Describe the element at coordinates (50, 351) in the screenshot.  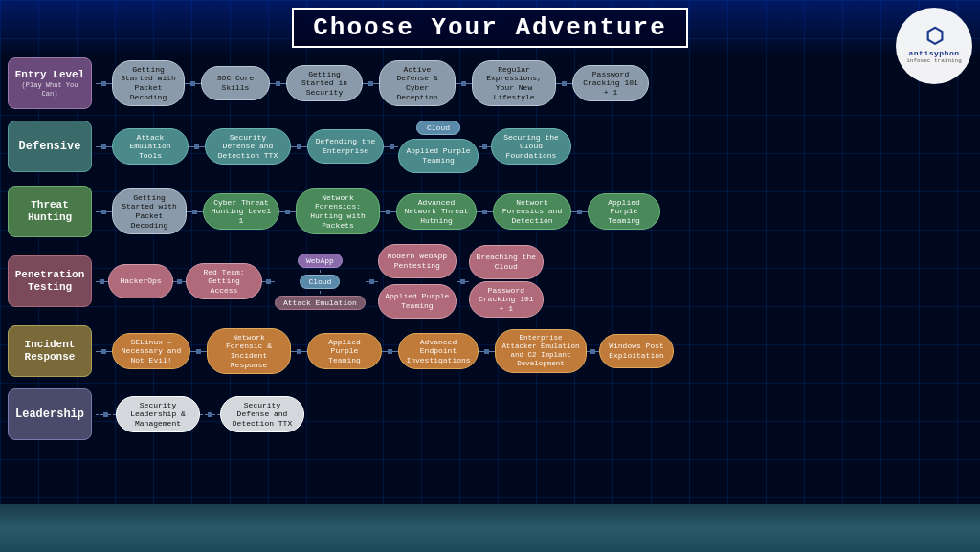
I see `cat-incident-label: Incident Response` at that location.